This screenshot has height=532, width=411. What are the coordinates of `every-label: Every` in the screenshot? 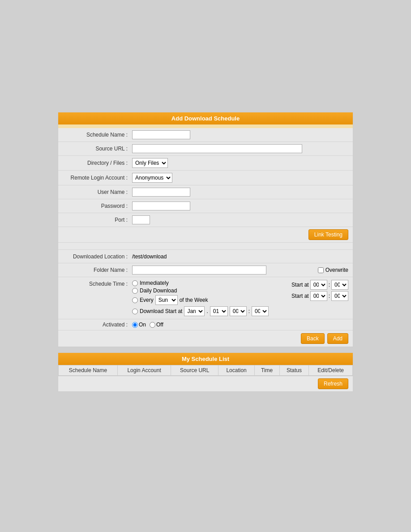 It's located at (147, 300).